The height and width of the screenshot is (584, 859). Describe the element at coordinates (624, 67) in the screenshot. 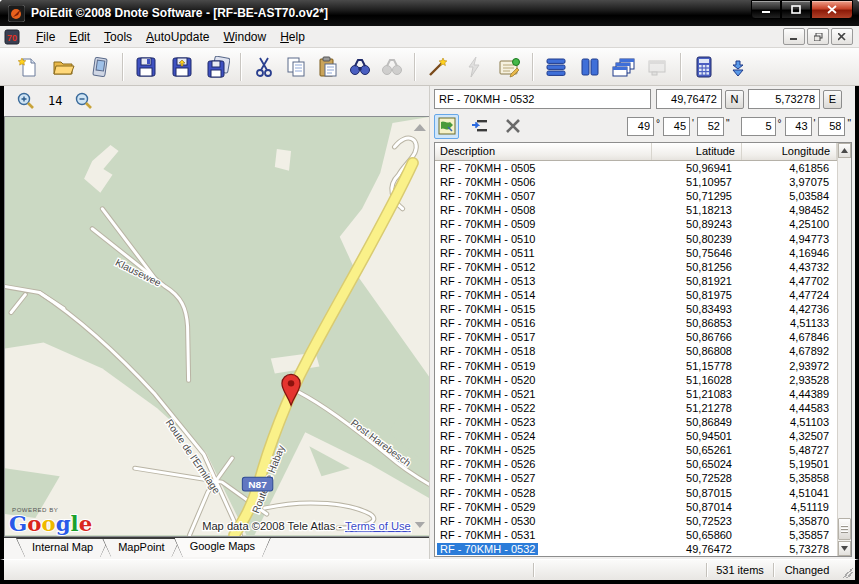

I see `cascade-windows-icon` at that location.